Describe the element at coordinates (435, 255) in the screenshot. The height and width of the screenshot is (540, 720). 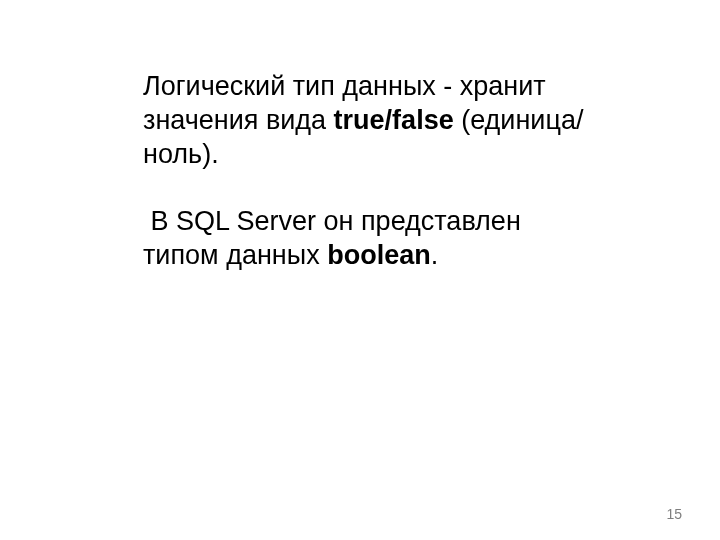
I see `p2-text-post: .` at that location.